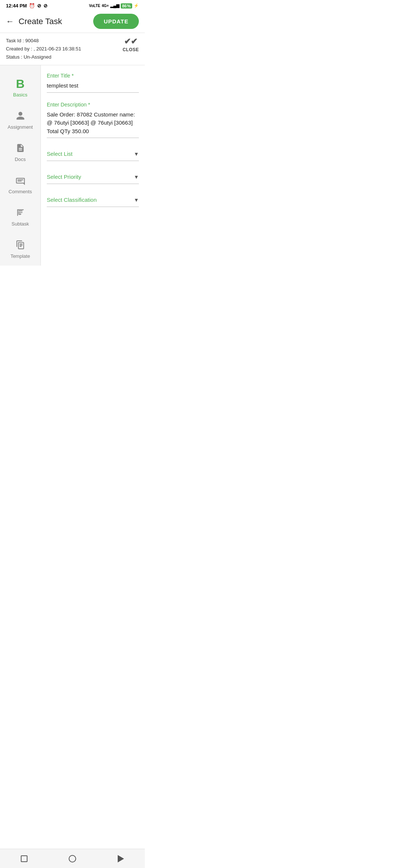 Image resolution: width=401 pixels, height=868 pixels. I want to click on main-container: B Basics Assignment Docs, so click(72, 165).